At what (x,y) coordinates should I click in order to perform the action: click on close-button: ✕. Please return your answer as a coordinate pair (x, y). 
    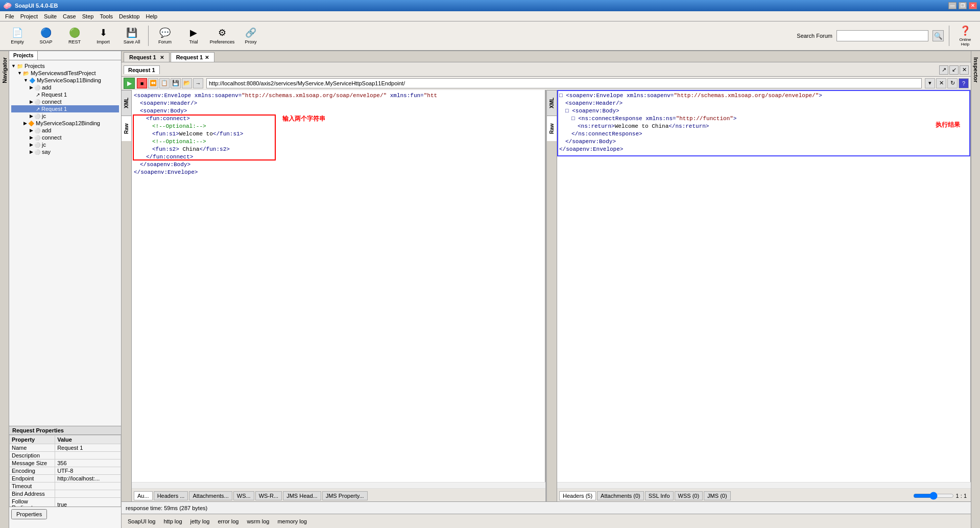
    Looking at the image, I should click on (973, 6).